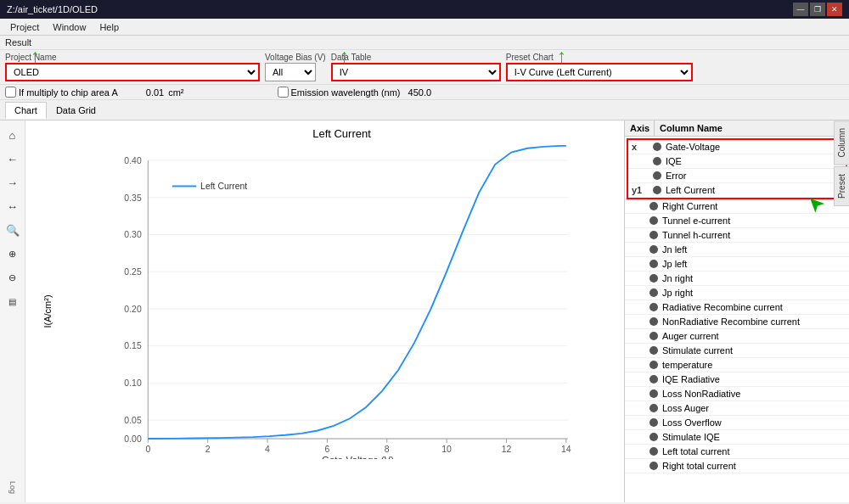 The height and width of the screenshot is (504, 849). I want to click on tab-chart: Chart, so click(25, 110).